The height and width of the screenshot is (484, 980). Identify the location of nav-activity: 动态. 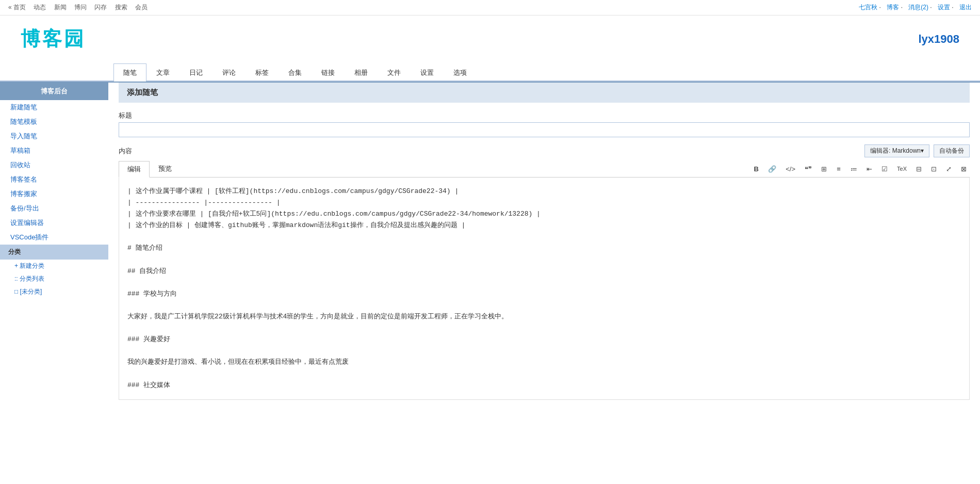
(40, 7).